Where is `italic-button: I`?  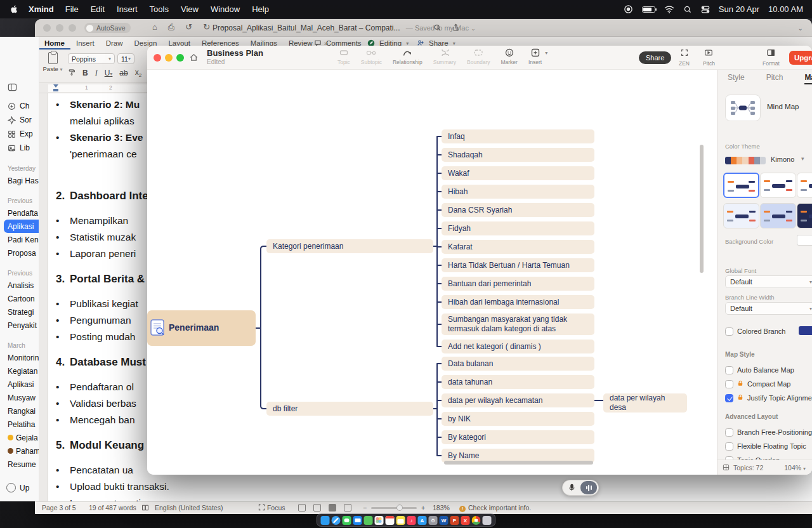
italic-button: I is located at coordinates (96, 74).